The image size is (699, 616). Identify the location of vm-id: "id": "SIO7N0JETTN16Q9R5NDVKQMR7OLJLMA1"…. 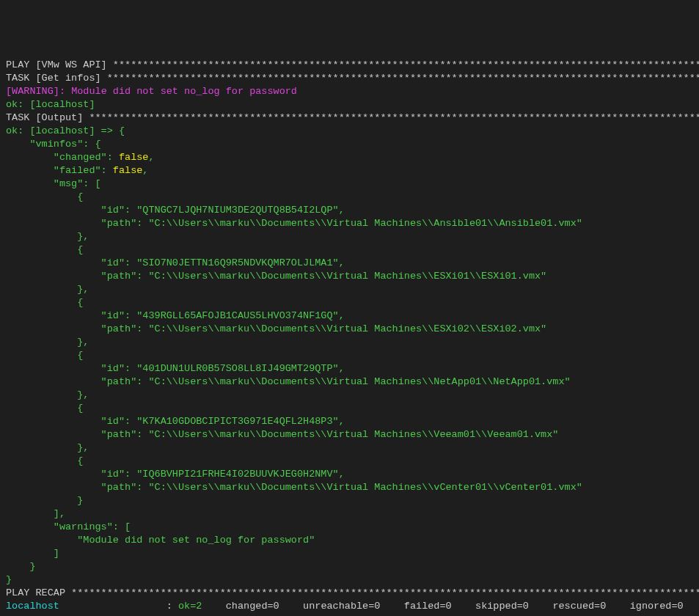
(349, 263).